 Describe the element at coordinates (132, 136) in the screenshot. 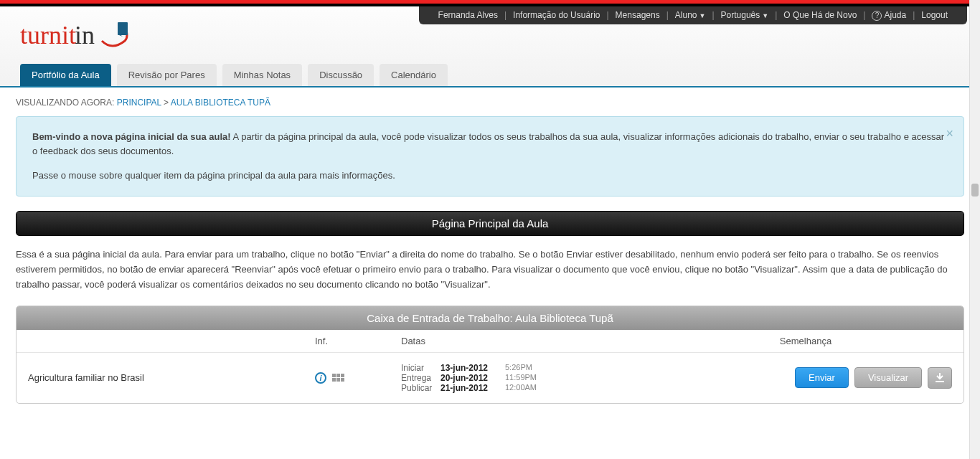

I see `welcome-strong: Bem-vindo a nova página inicial da sua a…` at that location.